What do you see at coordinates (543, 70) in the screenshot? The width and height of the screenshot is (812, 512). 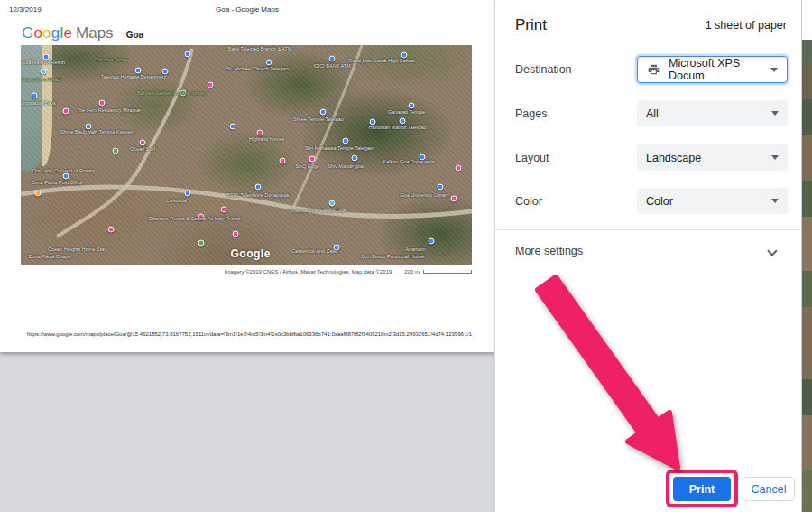 I see `destination-label: Destination` at bounding box center [543, 70].